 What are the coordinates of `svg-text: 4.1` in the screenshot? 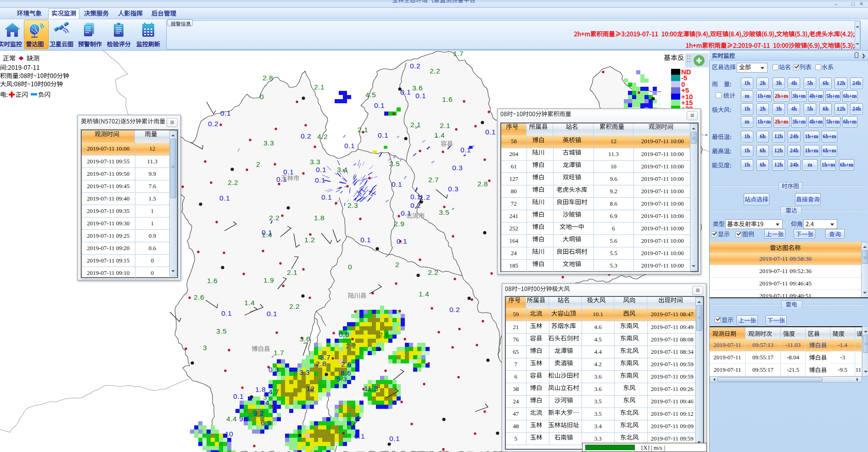 It's located at (271, 403).